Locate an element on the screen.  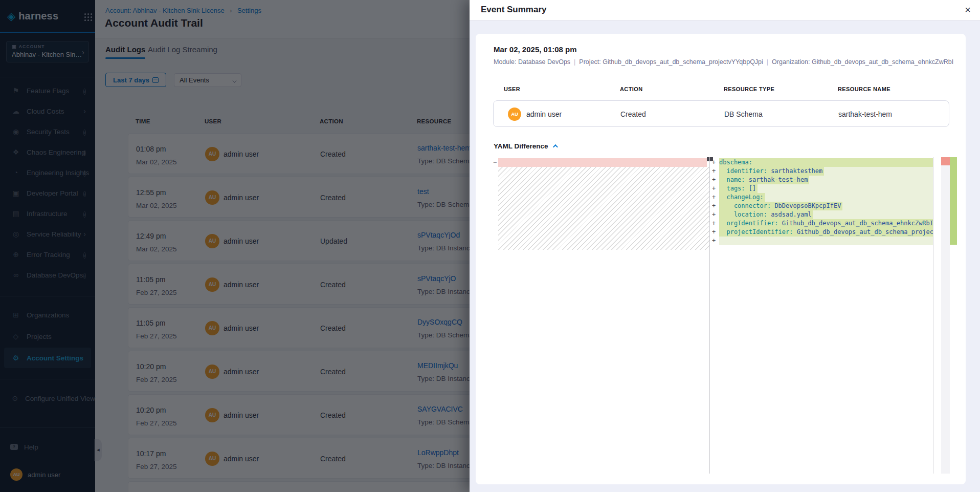
sidebar-item-label: Cloud Costs is located at coordinates (46, 112).